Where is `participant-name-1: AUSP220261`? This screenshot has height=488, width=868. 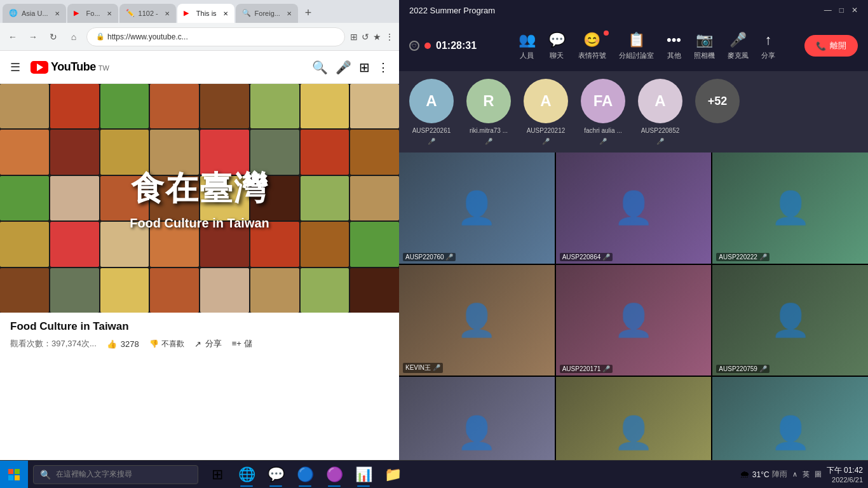 participant-name-1: AUSP220261 is located at coordinates (432, 131).